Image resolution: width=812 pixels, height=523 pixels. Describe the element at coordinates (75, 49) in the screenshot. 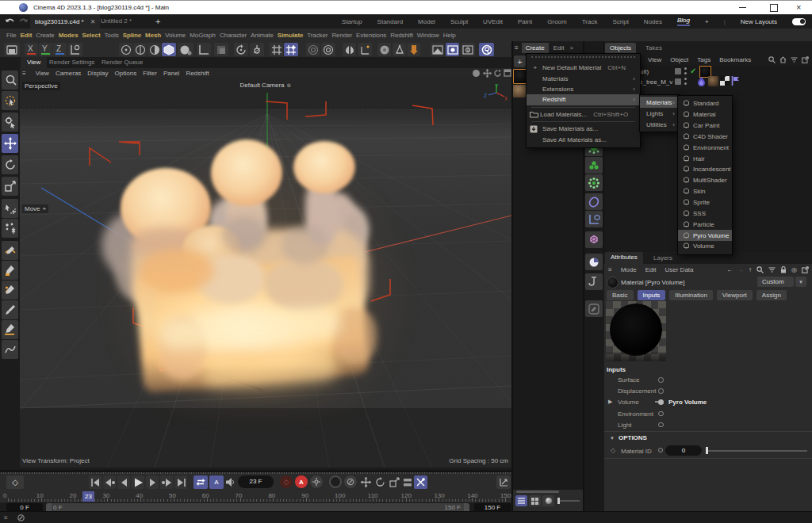

I see `coord-system-icon` at that location.